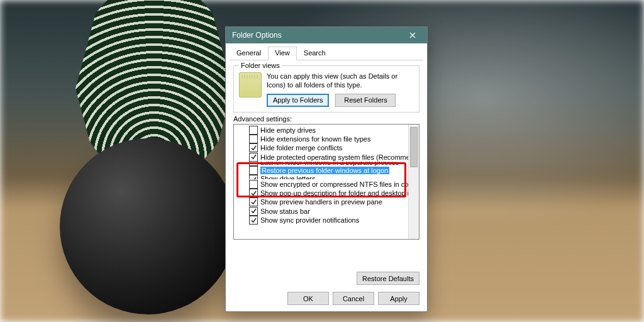  Describe the element at coordinates (298, 101) in the screenshot. I see `apply-to-folders-button: Apply to Folders` at that location.